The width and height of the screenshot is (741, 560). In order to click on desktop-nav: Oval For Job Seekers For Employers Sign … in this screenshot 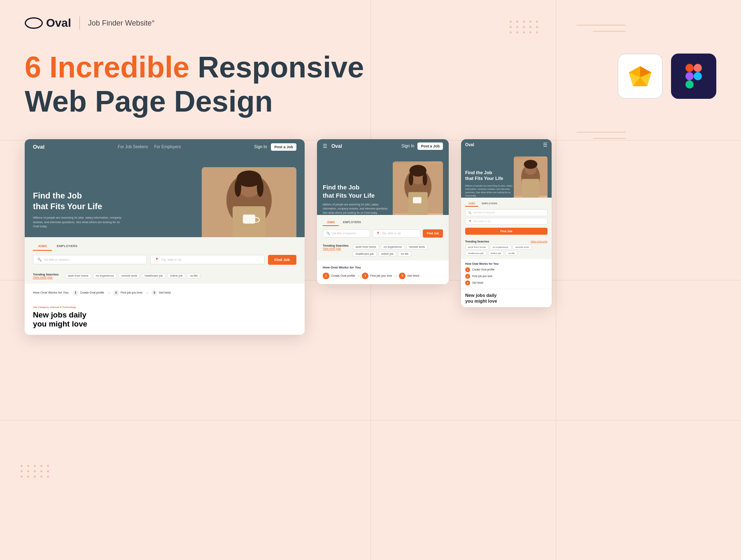, I will do `click(165, 147)`.